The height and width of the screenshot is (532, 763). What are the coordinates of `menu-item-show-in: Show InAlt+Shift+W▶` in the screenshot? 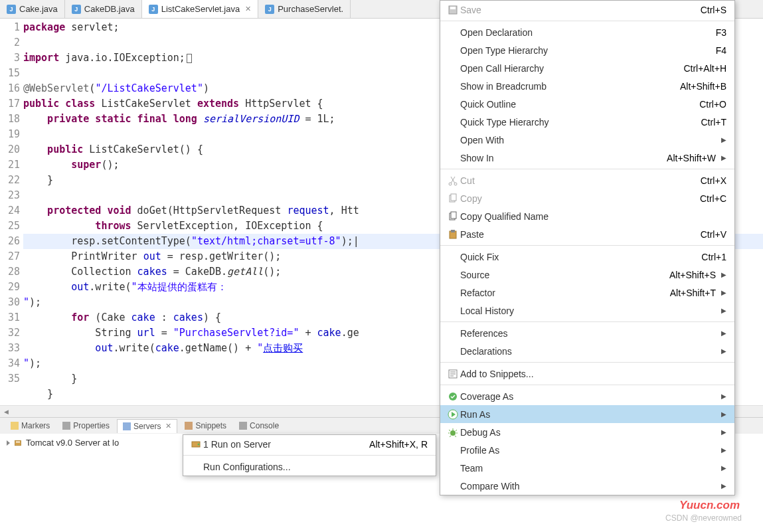 It's located at (587, 158).